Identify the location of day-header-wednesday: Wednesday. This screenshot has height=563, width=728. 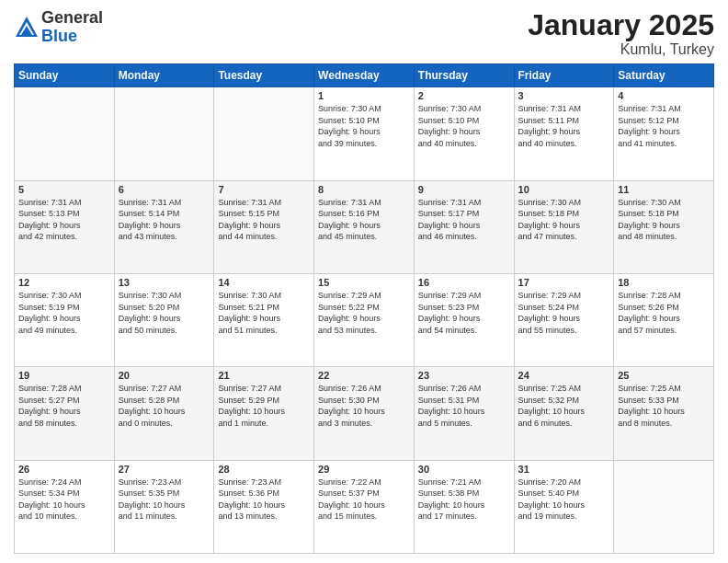
(364, 75).